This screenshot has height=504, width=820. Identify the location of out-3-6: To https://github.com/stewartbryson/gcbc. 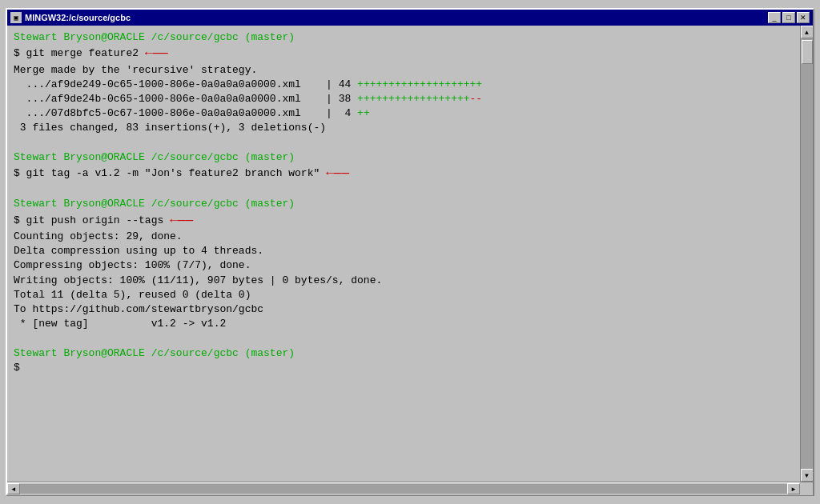
(139, 310).